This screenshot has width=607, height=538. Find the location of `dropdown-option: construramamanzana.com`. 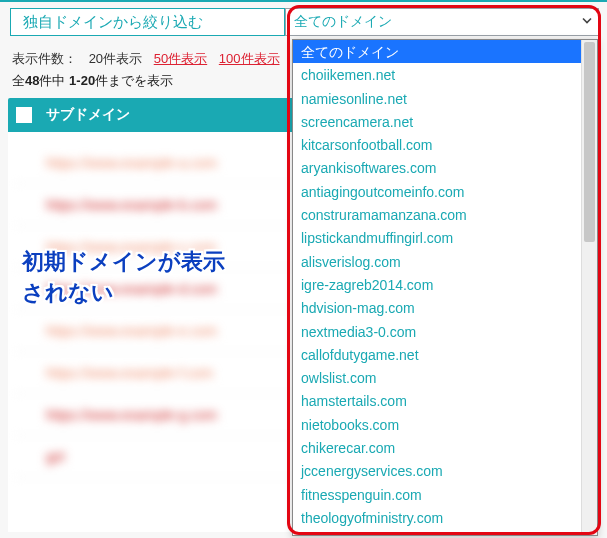

dropdown-option: construramamanzana.com is located at coordinates (445, 214).